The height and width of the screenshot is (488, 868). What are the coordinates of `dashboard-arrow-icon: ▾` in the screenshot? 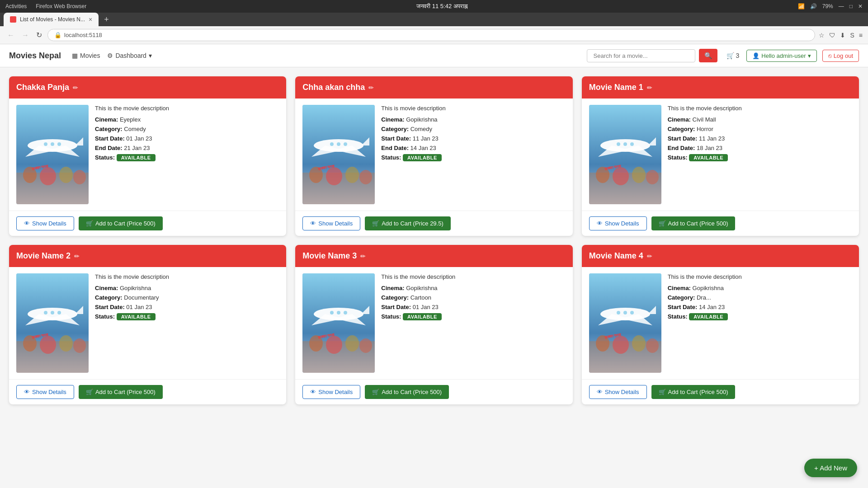 It's located at (150, 56).